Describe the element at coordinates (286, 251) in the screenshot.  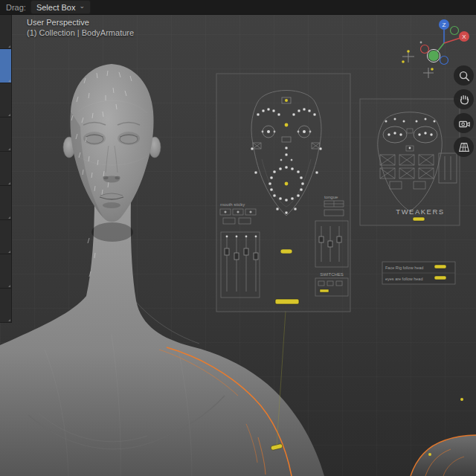
I see `center-slider-pill` at that location.